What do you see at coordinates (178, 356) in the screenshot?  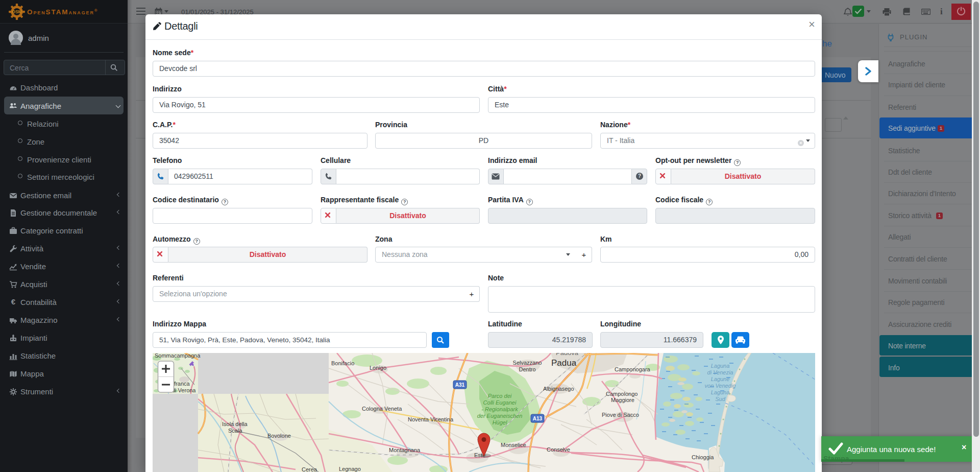 I see `svg-text: Sommacampagna` at bounding box center [178, 356].